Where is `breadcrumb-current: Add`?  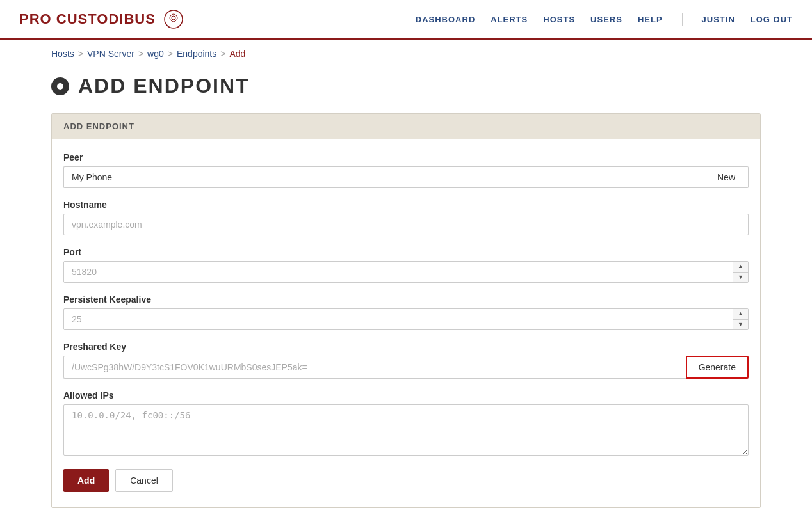
breadcrumb-current: Add is located at coordinates (237, 54).